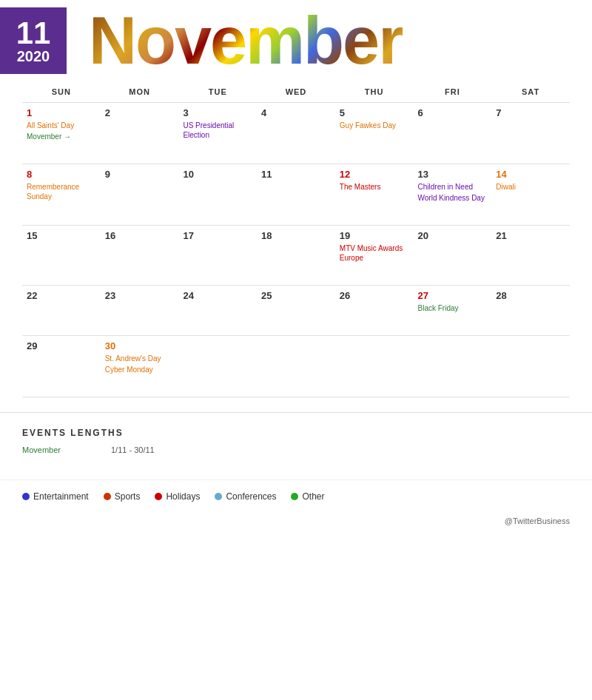 Image resolution: width=592 pixels, height=700 pixels. What do you see at coordinates (296, 522) in the screenshot?
I see `footer: @TwitterBusiness` at bounding box center [296, 522].